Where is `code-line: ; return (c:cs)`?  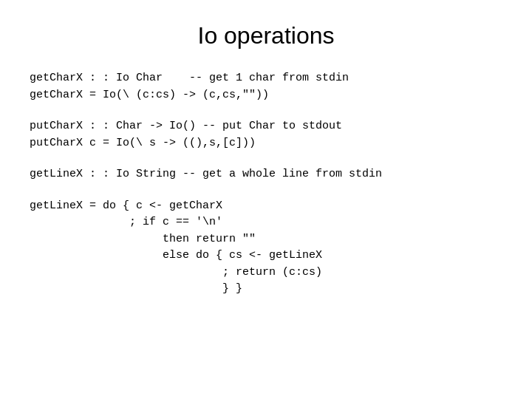 code-line: ; return (c:cs) is located at coordinates (266, 273).